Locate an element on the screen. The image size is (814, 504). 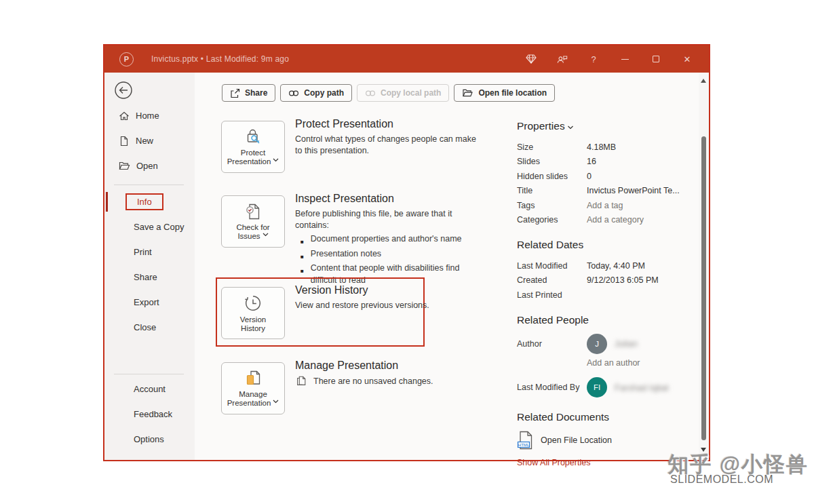
button-label: Manage is located at coordinates (253, 395).